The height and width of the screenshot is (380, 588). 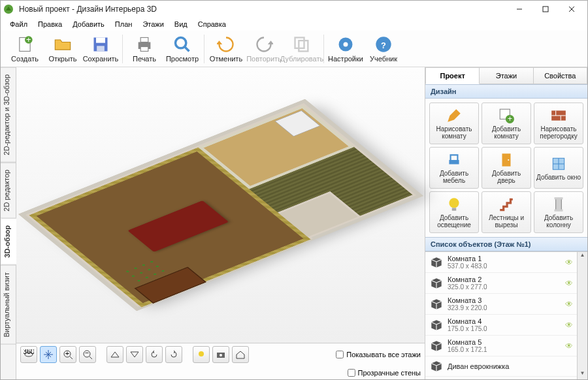 What do you see at coordinates (559, 116) in the screenshot?
I see `brick-icon` at bounding box center [559, 116].